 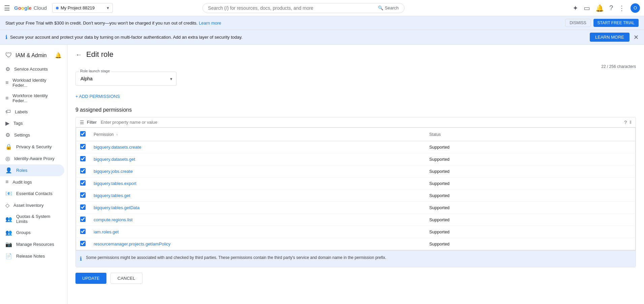 I want to click on privacy-security-icon: 🔒, so click(x=9, y=147).